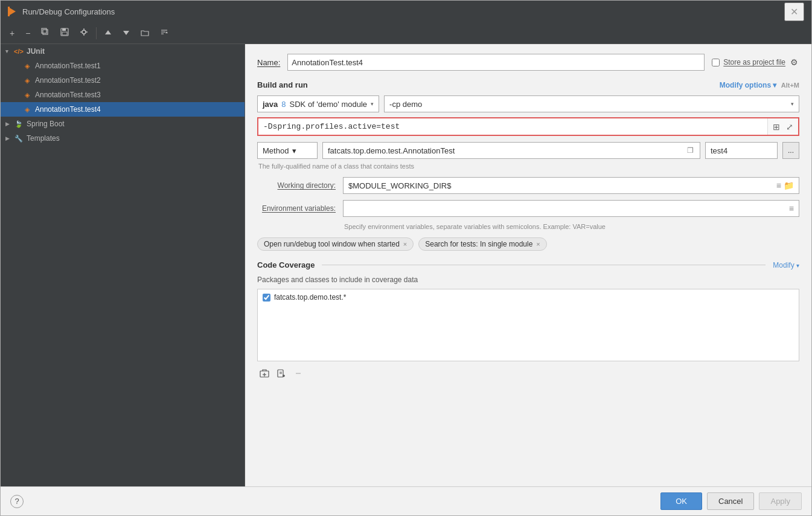  I want to click on env-vars-edit-button: ≡, so click(791, 208).